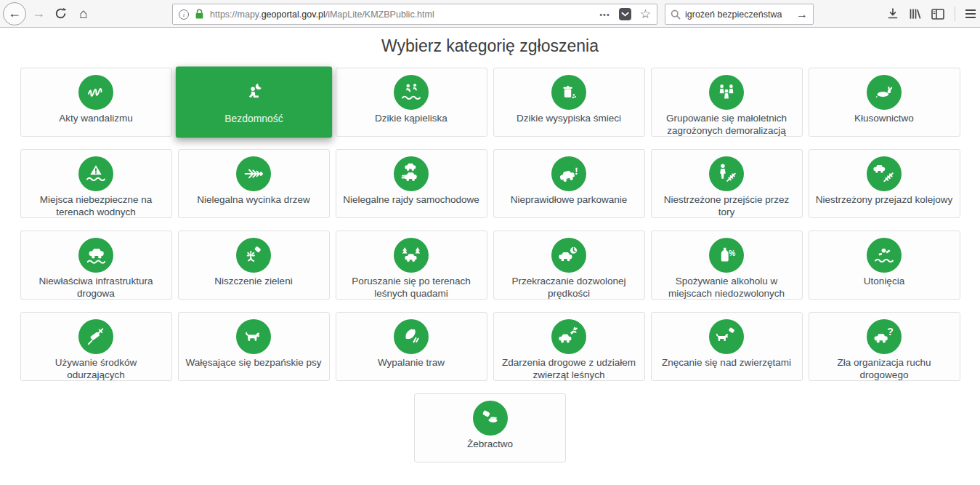 The height and width of the screenshot is (485, 980). What do you see at coordinates (676, 15) in the screenshot?
I see `search-icon` at bounding box center [676, 15].